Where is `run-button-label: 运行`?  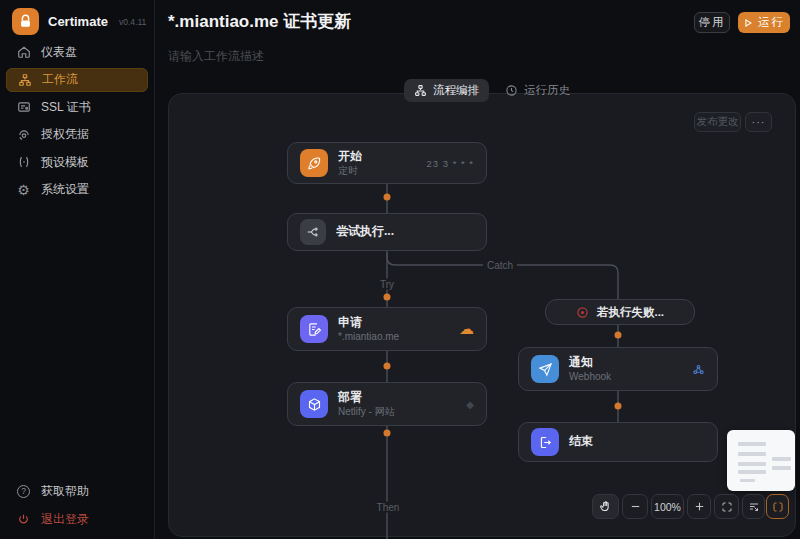
run-button-label: 运行 is located at coordinates (772, 22).